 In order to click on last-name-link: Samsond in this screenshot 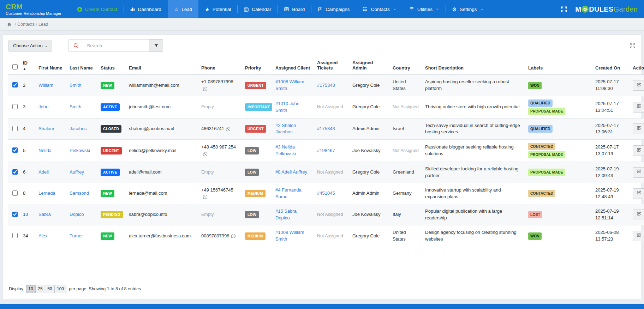, I will do `click(79, 193)`.